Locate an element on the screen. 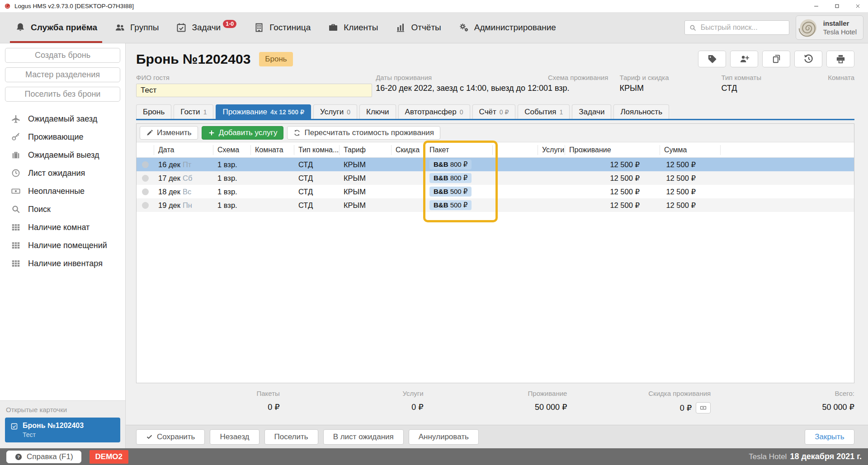  sidebar-button-split-wizard: Мастер разделения is located at coordinates (62, 75).